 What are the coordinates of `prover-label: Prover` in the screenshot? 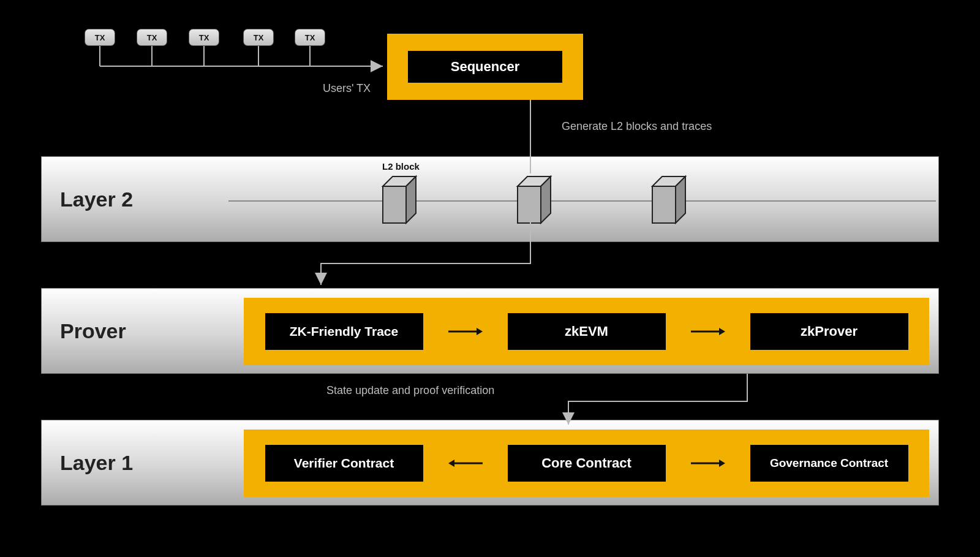 It's located at (93, 331).